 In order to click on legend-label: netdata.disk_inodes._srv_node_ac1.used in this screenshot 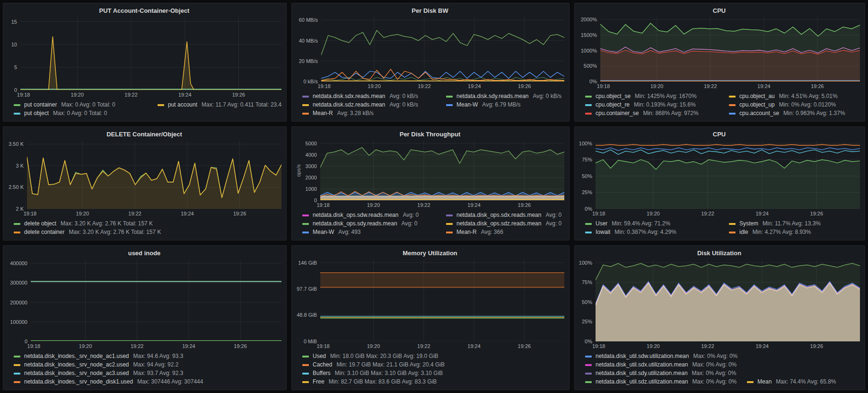, I will do `click(77, 356)`.